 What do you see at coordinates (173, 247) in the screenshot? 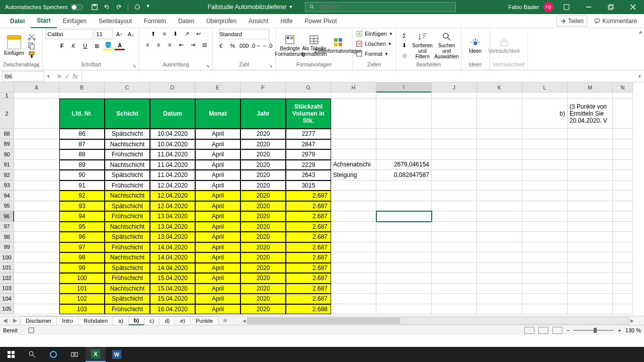
I see `cell: 14.04.2020` at bounding box center [173, 247].